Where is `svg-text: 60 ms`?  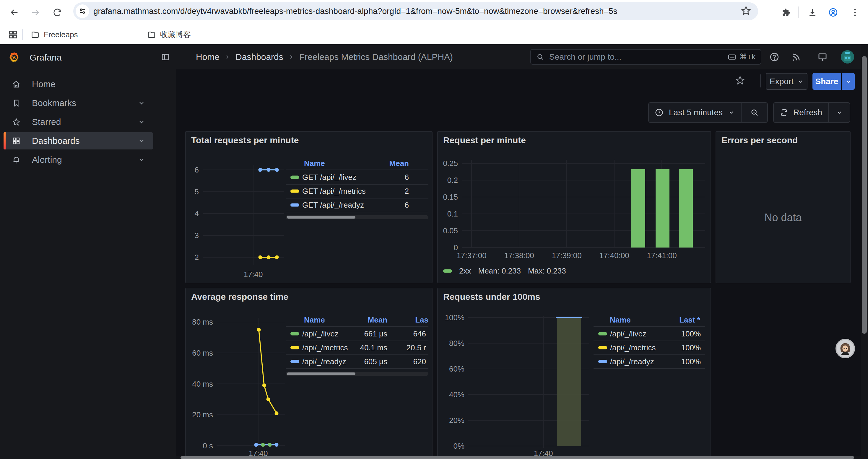
svg-text: 60 ms is located at coordinates (203, 353).